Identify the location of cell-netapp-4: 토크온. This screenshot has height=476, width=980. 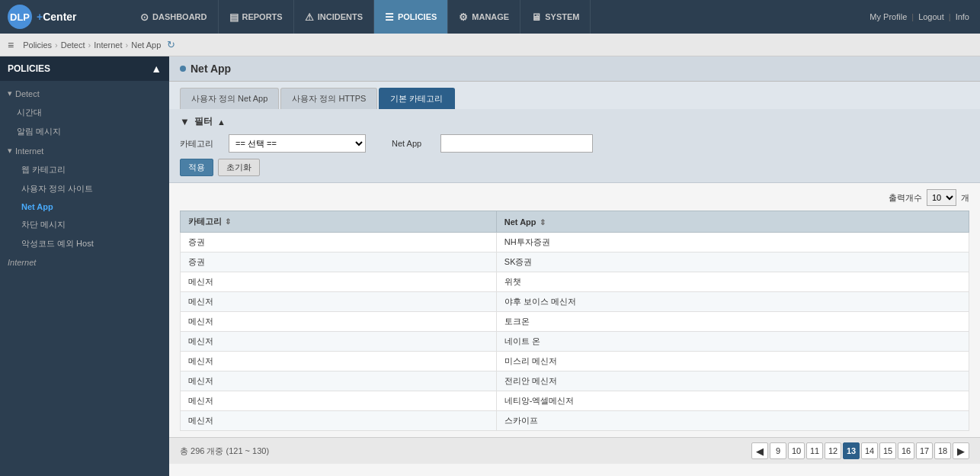
(732, 322).